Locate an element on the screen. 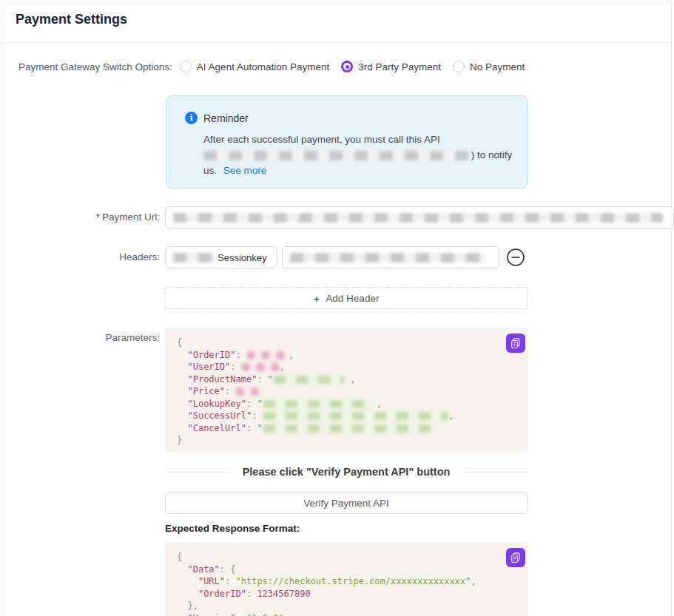 The height and width of the screenshot is (616, 674). response-code-block: { "Data": { "URL": "https://checkout.str… is located at coordinates (346, 579).